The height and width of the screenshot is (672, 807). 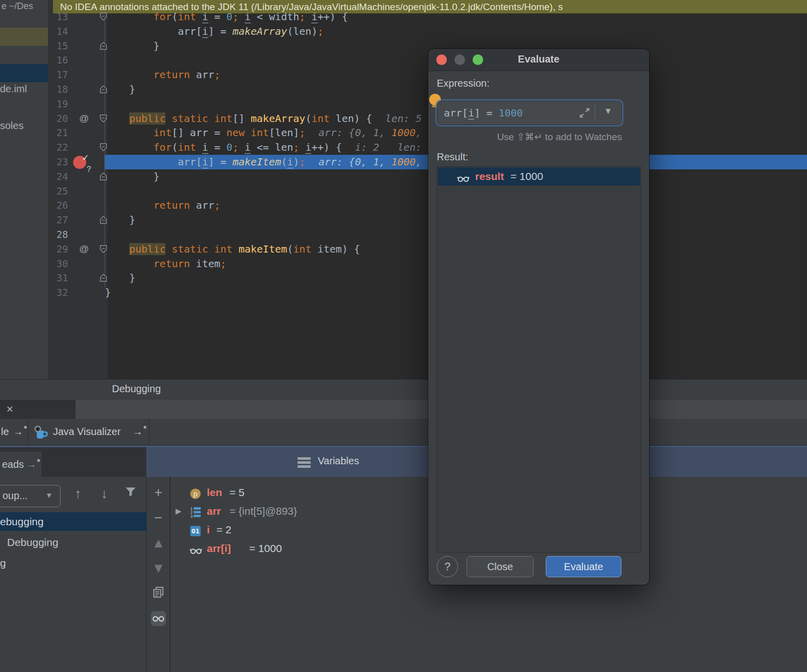 What do you see at coordinates (263, 511) in the screenshot?
I see `variable-value: = {int[5]@893}` at bounding box center [263, 511].